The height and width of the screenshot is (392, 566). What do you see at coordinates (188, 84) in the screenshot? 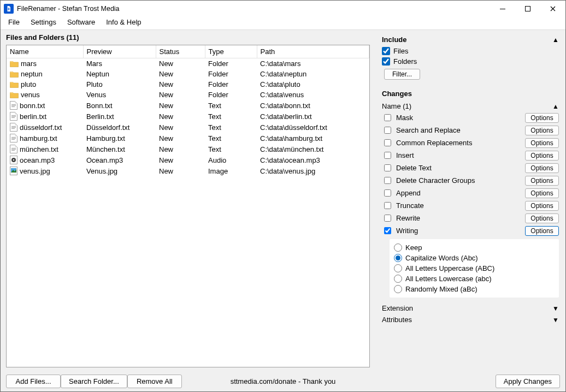
I see `table-row: plutoPlutoNewFolderC:\data\pluto` at bounding box center [188, 84].